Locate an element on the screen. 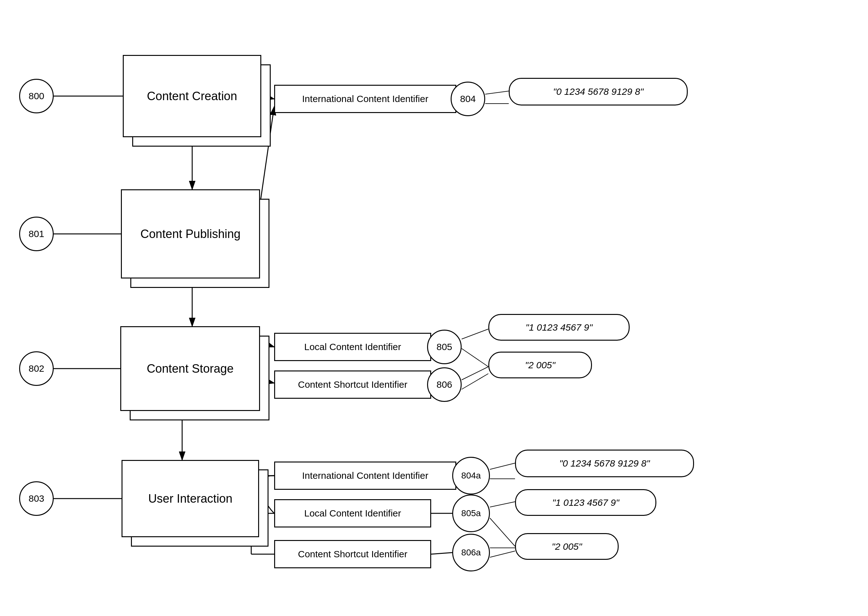  intl-id-bottom-label: International Content Identifier is located at coordinates (365, 476).